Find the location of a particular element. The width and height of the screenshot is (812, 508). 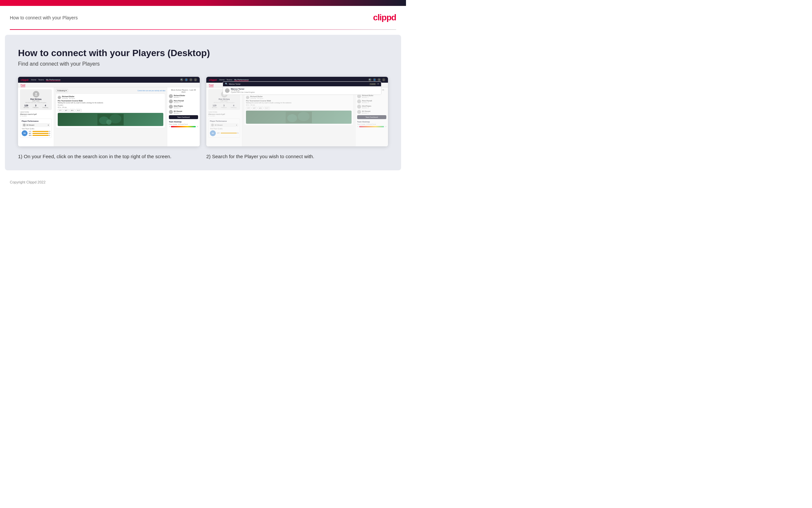

mock-logo-1: clippd is located at coordinates (25, 80).